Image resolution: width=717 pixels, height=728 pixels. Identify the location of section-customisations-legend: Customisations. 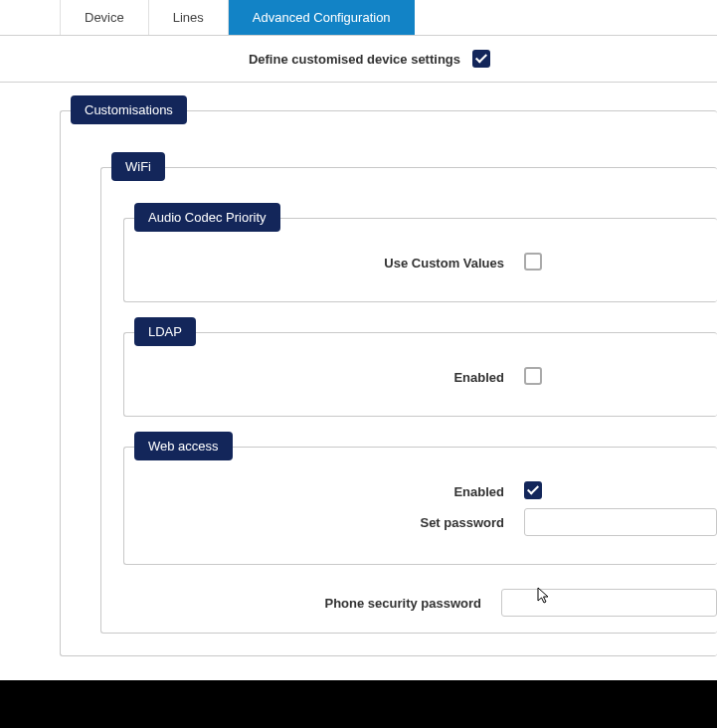
(129, 109).